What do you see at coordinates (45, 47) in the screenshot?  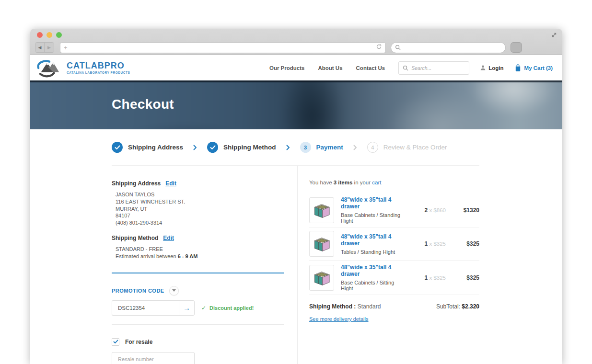 I see `history-buttons: ◀ ▶` at bounding box center [45, 47].